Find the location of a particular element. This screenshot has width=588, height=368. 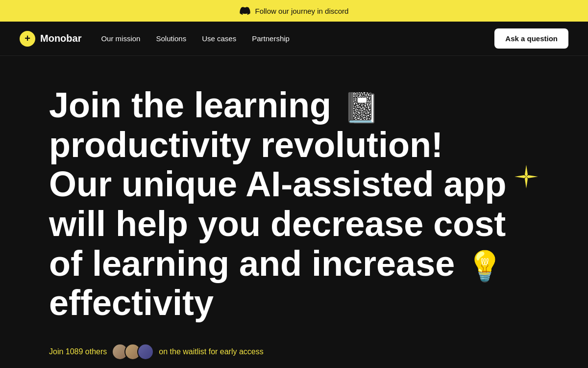

notebook-icon: 📓 is located at coordinates (362, 108).